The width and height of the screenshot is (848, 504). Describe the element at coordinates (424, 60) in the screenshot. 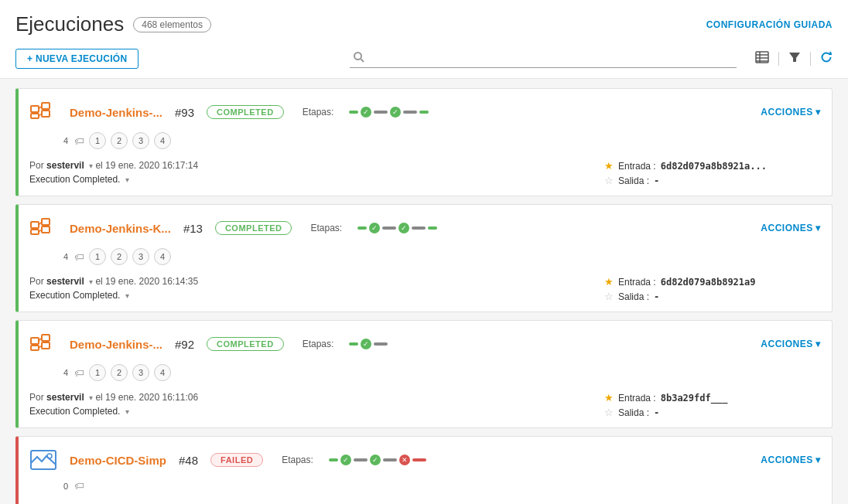

I see `toolbar: + NUEVA EJECUCIÓN` at that location.